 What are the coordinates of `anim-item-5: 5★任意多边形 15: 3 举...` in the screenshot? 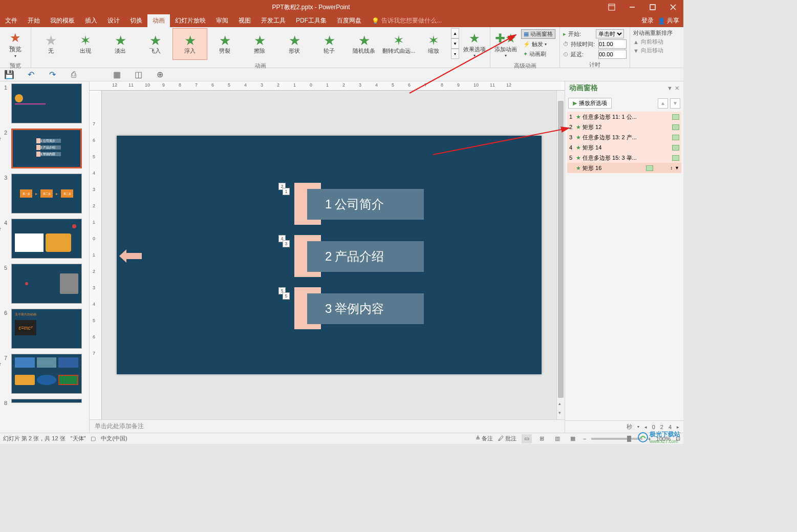 It's located at (624, 158).